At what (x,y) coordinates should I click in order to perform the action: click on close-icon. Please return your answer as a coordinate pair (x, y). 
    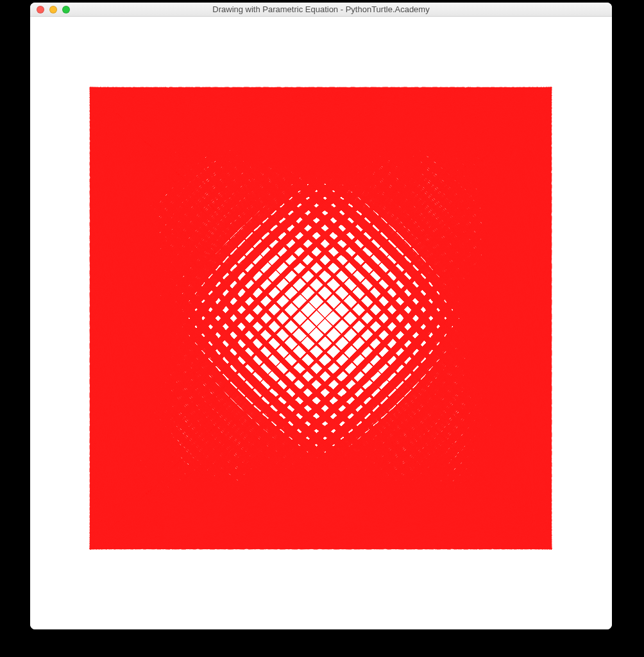
    Looking at the image, I should click on (40, 10).